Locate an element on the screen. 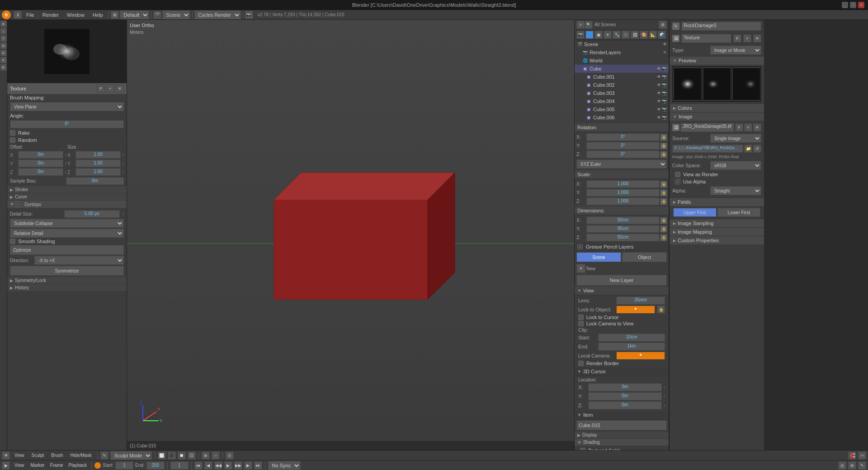  view-as-render-checkbox is located at coordinates (678, 174).